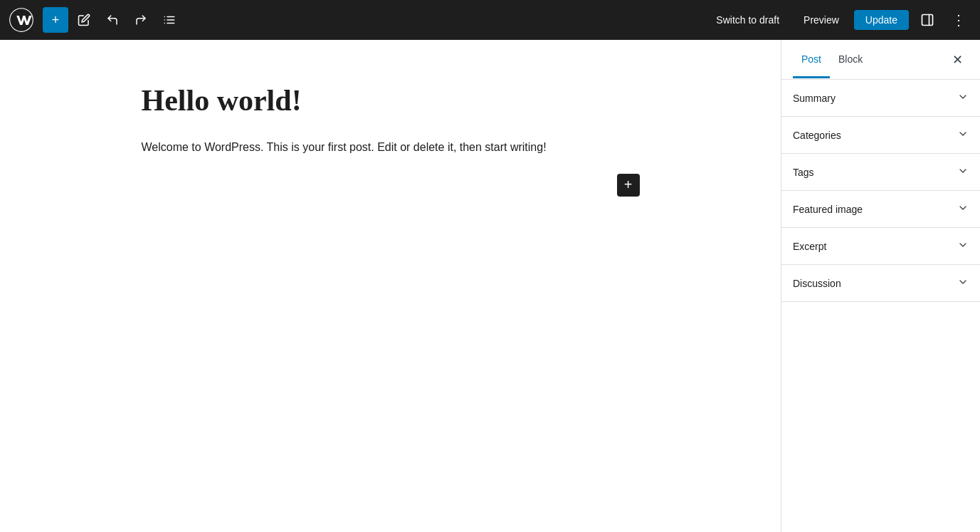  What do you see at coordinates (881, 209) in the screenshot?
I see `panel-featured-image: Featured image` at bounding box center [881, 209].